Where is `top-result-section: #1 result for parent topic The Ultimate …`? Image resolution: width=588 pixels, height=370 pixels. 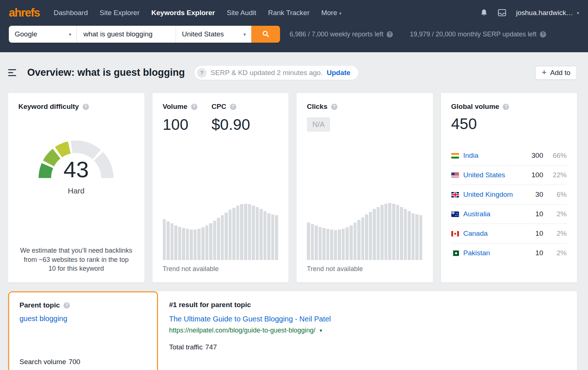
top-result-section: #1 result for parent topic The Ultimate … is located at coordinates (244, 331).